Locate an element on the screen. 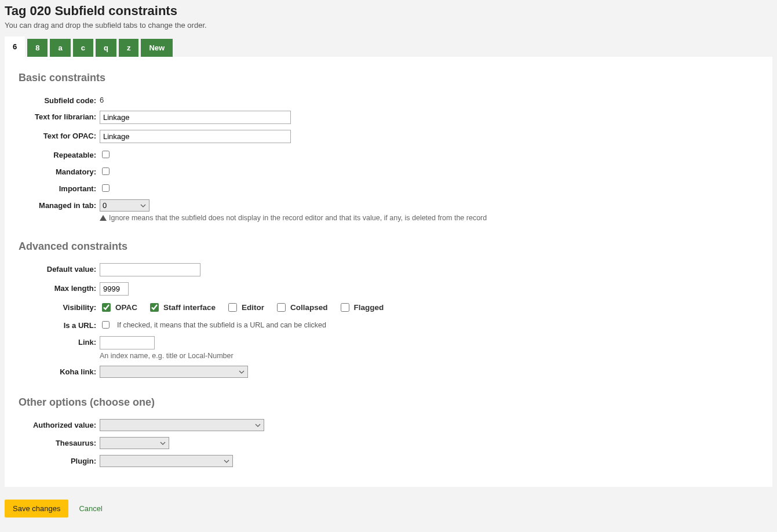 This screenshot has width=777, height=532. section-other-title: Other options (choose one) is located at coordinates (388, 402).